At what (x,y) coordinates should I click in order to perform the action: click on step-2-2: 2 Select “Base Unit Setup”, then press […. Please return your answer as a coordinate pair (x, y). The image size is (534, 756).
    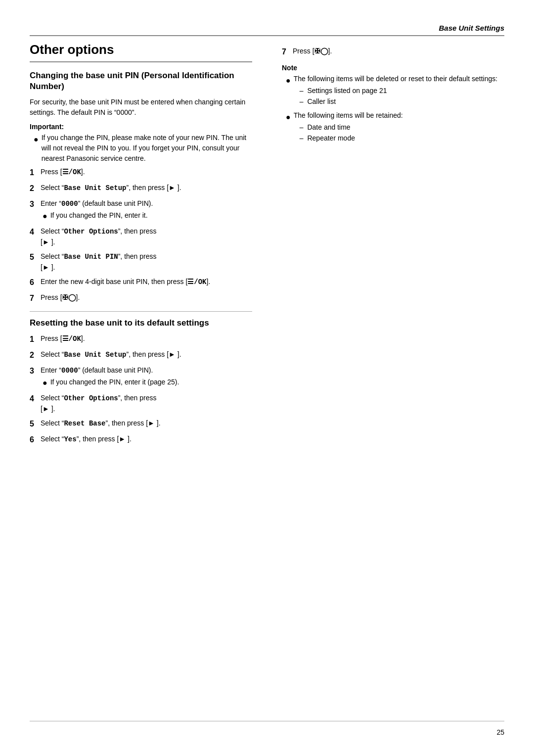
    Looking at the image, I should click on (141, 355).